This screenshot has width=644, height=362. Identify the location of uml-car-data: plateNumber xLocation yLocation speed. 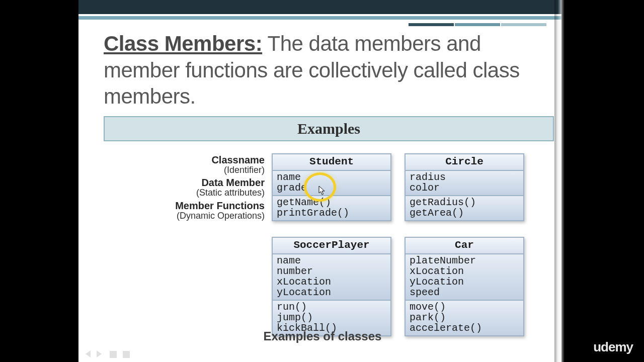
(464, 278).